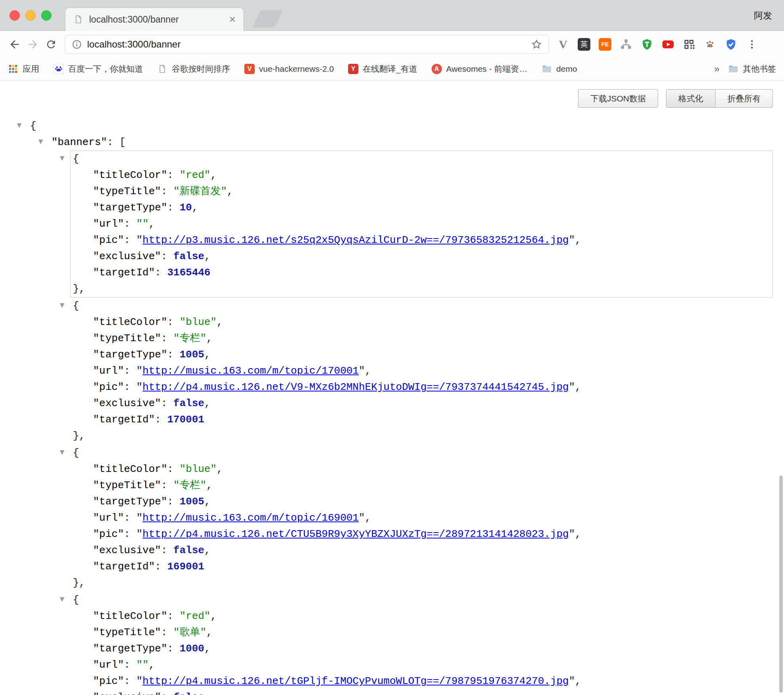  Describe the element at coordinates (689, 44) in the screenshot. I see `qr-code-icon` at that location.